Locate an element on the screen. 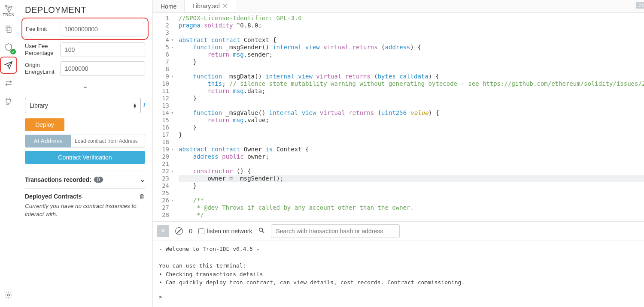 This screenshot has height=307, width=644. no-instance-text: Currently you have no contract instances… is located at coordinates (85, 211).